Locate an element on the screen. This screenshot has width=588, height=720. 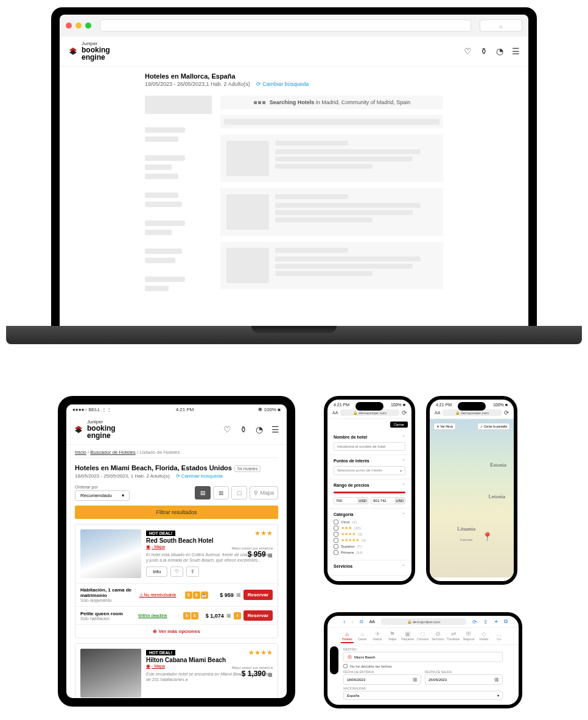
tab-servicios: ⚙Servicios is located at coordinates (438, 636).